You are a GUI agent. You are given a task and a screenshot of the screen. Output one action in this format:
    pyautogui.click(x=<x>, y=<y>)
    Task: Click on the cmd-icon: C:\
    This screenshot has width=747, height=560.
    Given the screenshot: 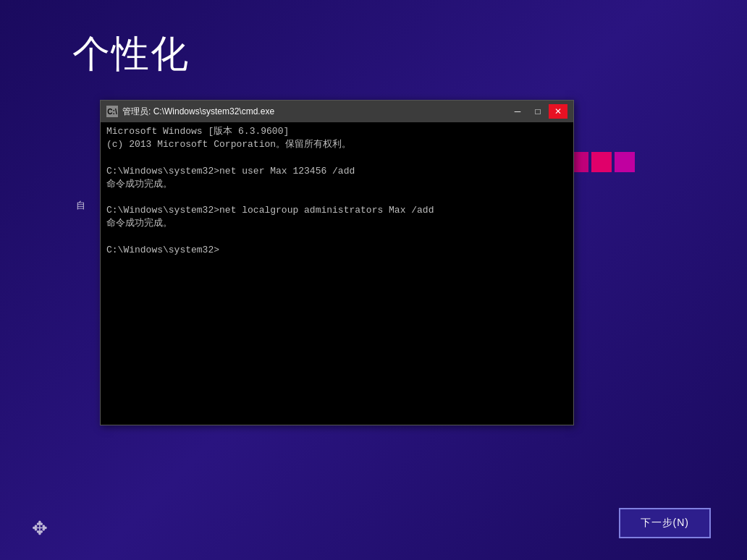 What is the action you would take?
    pyautogui.click(x=112, y=111)
    